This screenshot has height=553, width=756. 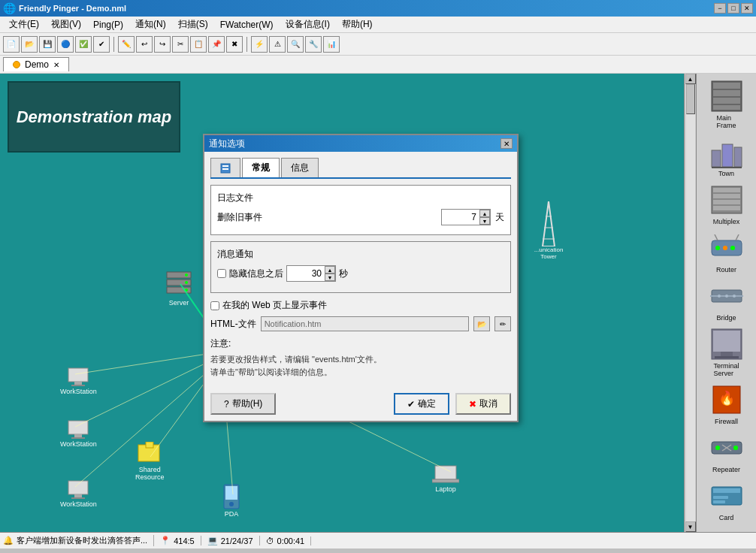 What do you see at coordinates (330, 277) in the screenshot?
I see `seconds-down-btn: ▼` at bounding box center [330, 277].